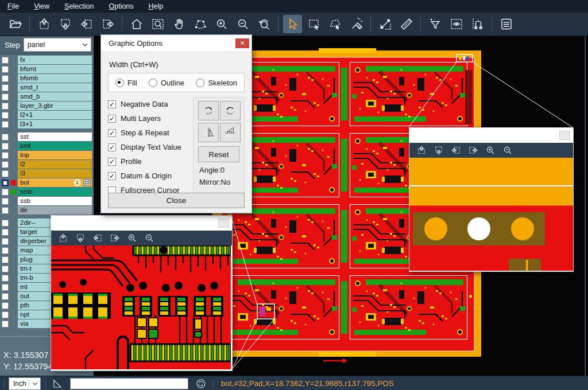 The image size is (588, 390). What do you see at coordinates (55, 155) in the screenshot?
I see `layer-name: top` at bounding box center [55, 155].